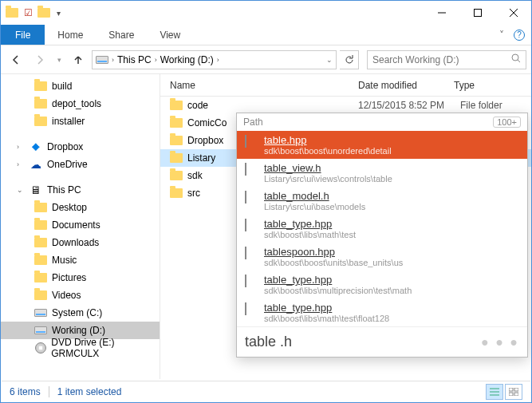 This screenshot has height=403, width=532. What do you see at coordinates (392, 263) in the screenshot?
I see `result-path: sdk\boost\boost\units\base_units\us` at bounding box center [392, 263].